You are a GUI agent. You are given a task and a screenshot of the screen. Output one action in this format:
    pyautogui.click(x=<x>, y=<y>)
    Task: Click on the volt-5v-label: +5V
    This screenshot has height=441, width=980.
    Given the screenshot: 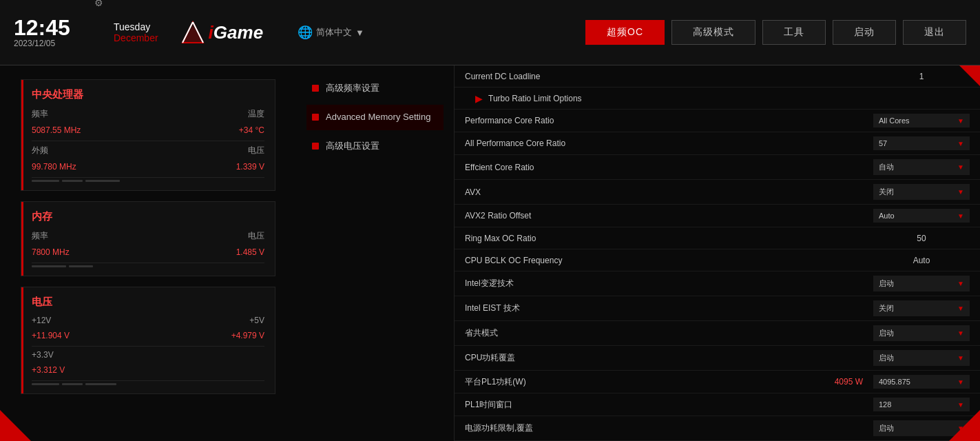 What is the action you would take?
    pyautogui.click(x=257, y=320)
    